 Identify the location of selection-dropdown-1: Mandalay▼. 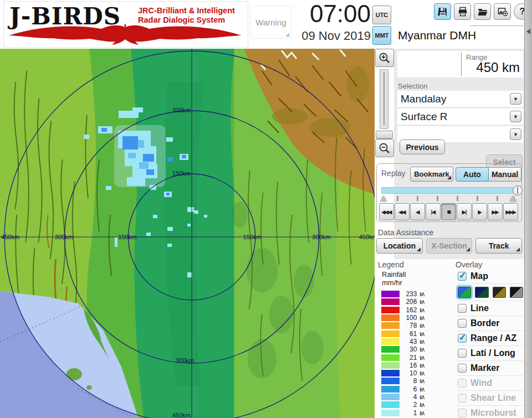
(460, 99).